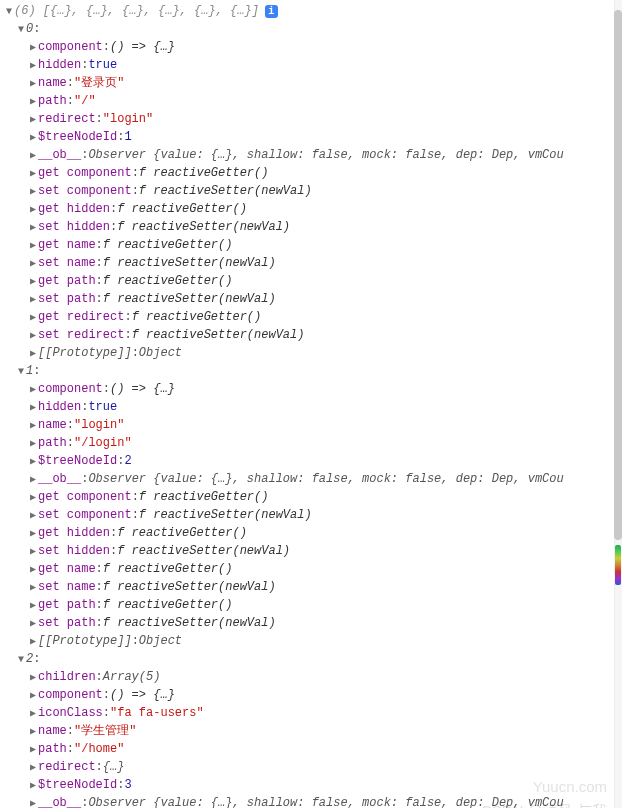 The image size is (625, 808). What do you see at coordinates (151, 11) in the screenshot?
I see `array-preview: [{…}, {…}, {…}, {…}, {…}, {…}]` at bounding box center [151, 11].